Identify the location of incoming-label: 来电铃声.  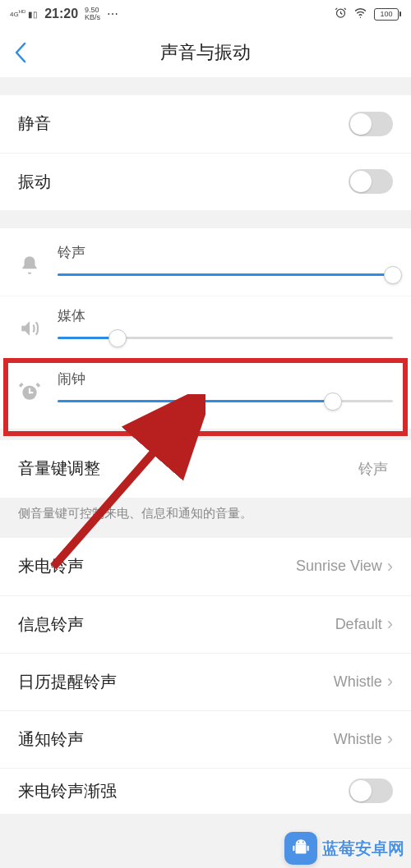
(51, 567).